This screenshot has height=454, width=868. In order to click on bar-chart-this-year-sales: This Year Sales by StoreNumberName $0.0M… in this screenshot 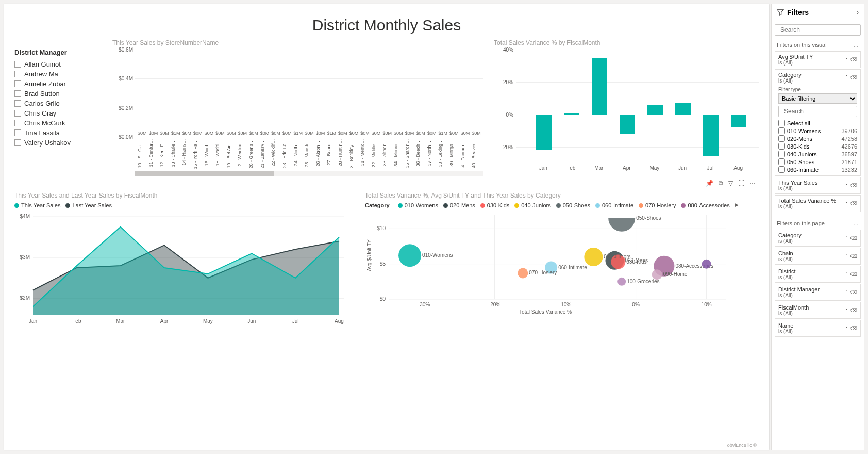, I will do `click(298, 111)`.